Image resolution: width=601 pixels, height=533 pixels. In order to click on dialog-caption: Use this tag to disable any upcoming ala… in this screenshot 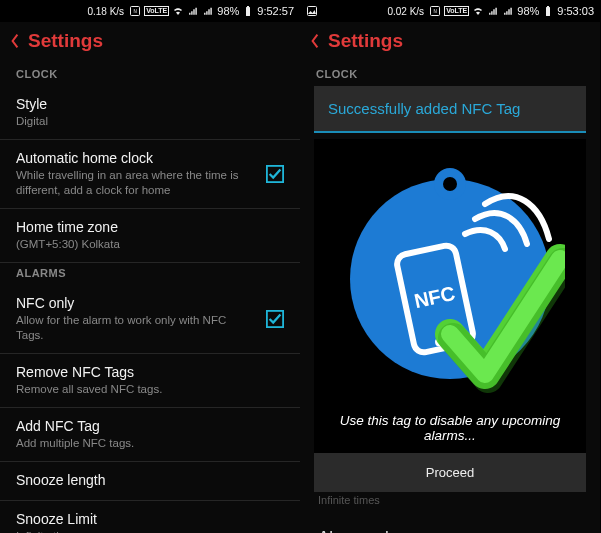, I will do `click(450, 431)`.